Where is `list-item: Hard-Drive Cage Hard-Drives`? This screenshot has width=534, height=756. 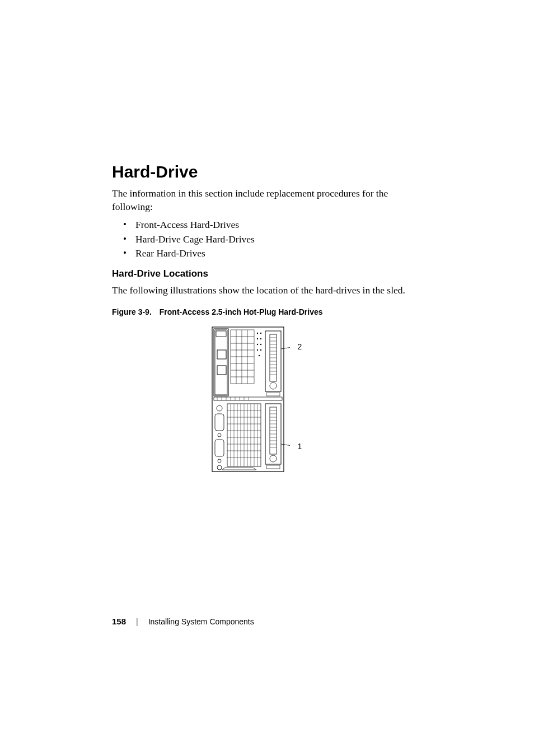
list-item: Hard-Drive Cage Hard-Drives is located at coordinates (268, 240).